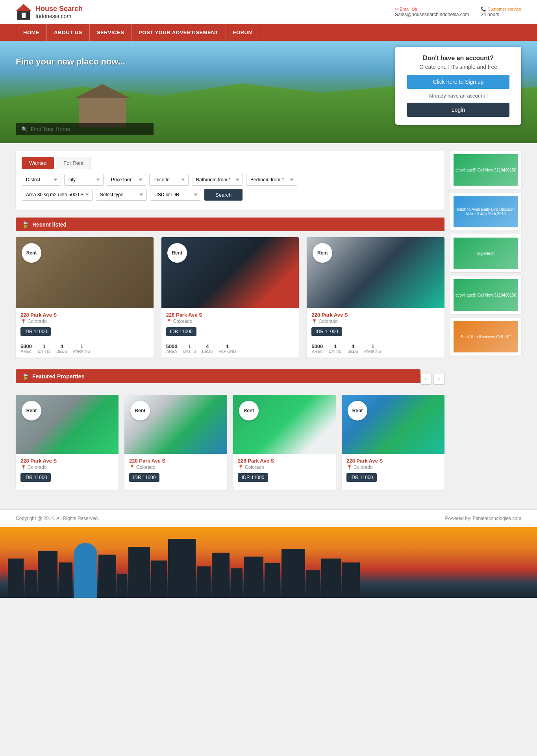  Describe the element at coordinates (486, 337) in the screenshot. I see `sidebar-ad-4: Start Your Business ONLINE` at that location.